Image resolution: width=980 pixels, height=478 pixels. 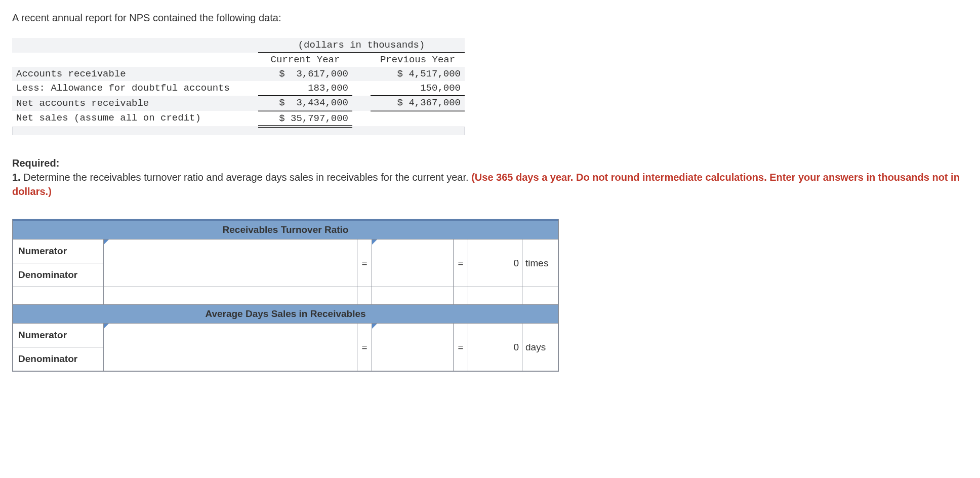 What do you see at coordinates (541, 347) in the screenshot?
I see `unit-2: days` at bounding box center [541, 347].